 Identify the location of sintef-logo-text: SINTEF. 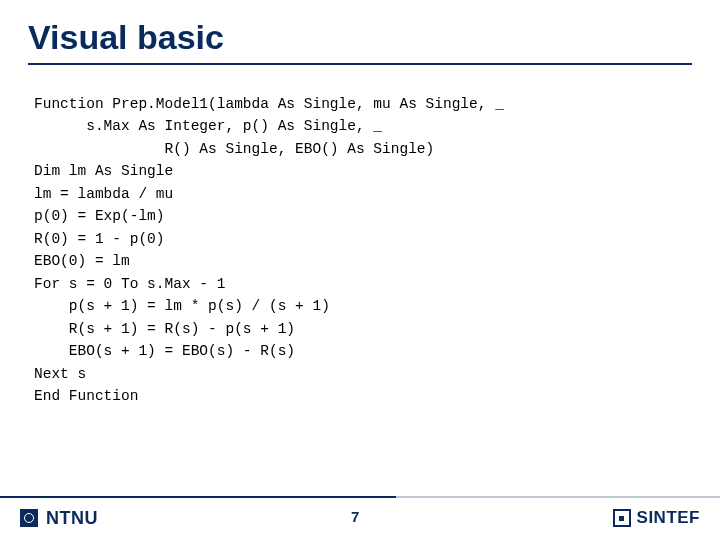
(668, 518).